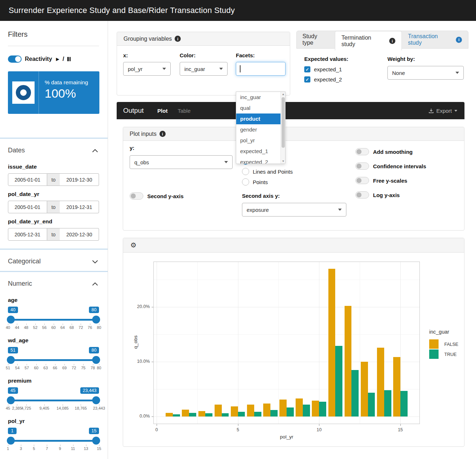  Describe the element at coordinates (391, 181) in the screenshot. I see `toggle-row-free-y-scales: Free y-scales` at that location.